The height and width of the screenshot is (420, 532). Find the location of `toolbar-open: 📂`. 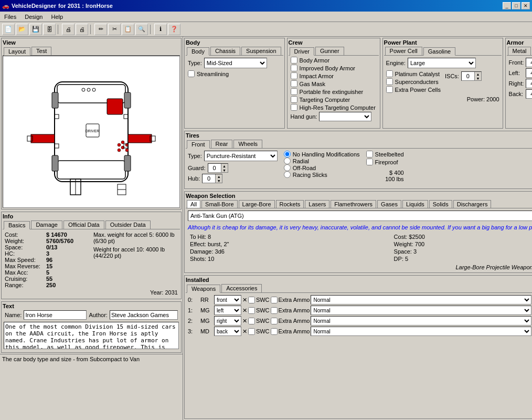

toolbar-open: 📂 is located at coordinates (22, 29).